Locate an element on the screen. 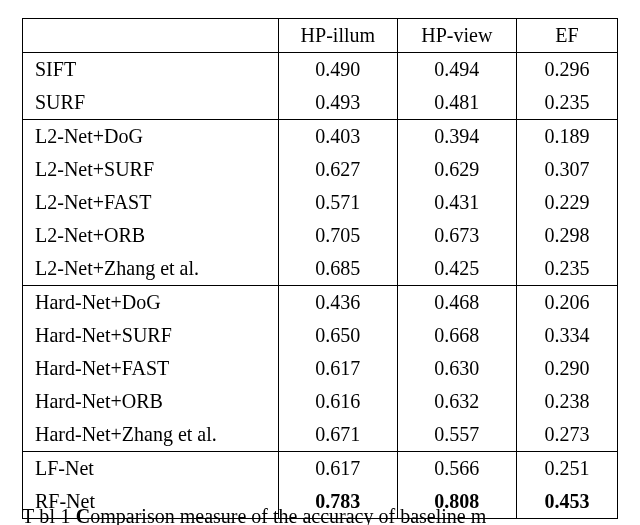  table-header-row: HP-illum HP-view EF is located at coordinates (320, 36).